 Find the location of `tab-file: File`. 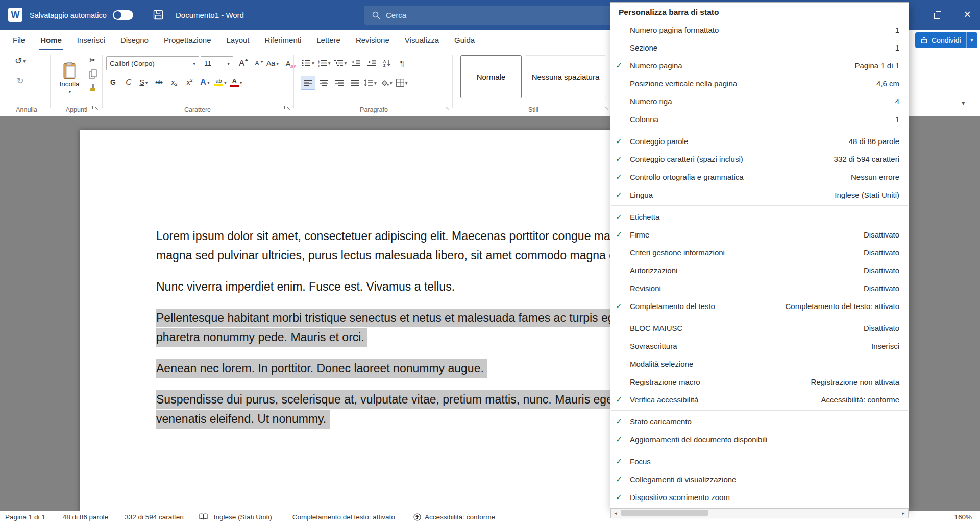

tab-file: File is located at coordinates (19, 40).